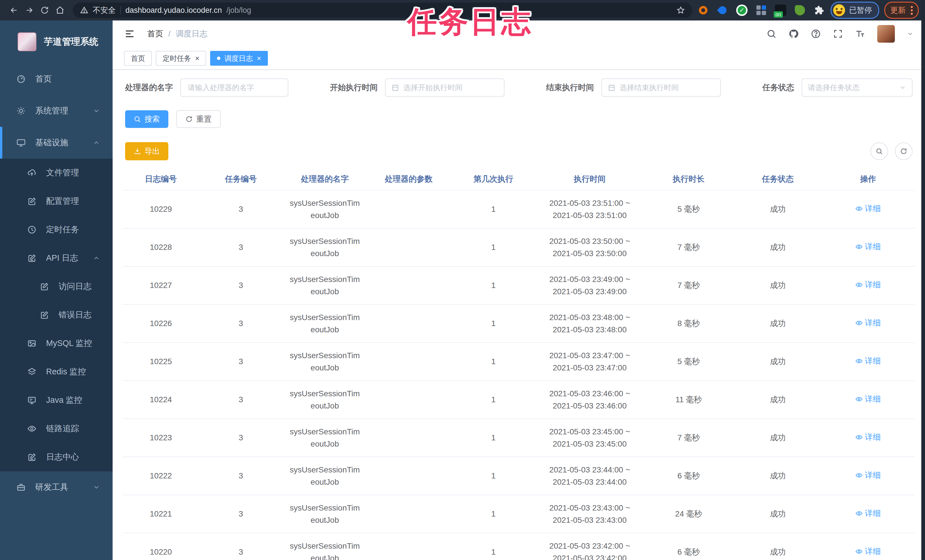 The width and height of the screenshot is (925, 560). Describe the element at coordinates (56, 400) in the screenshot. I see `sidebar-item-java: Java 监控` at that location.